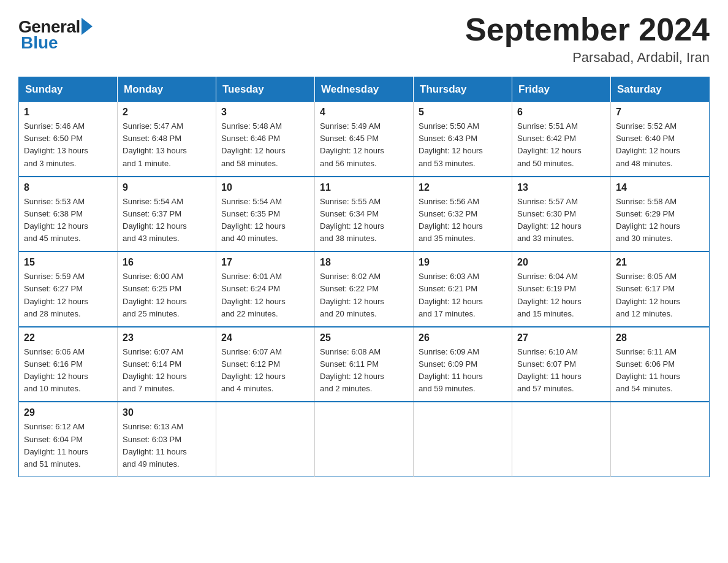 This screenshot has width=728, height=563. Describe the element at coordinates (68, 370) in the screenshot. I see `day-info: Sunrise: 6:06 AMSunset: 6:16 PMDaylight:…` at that location.